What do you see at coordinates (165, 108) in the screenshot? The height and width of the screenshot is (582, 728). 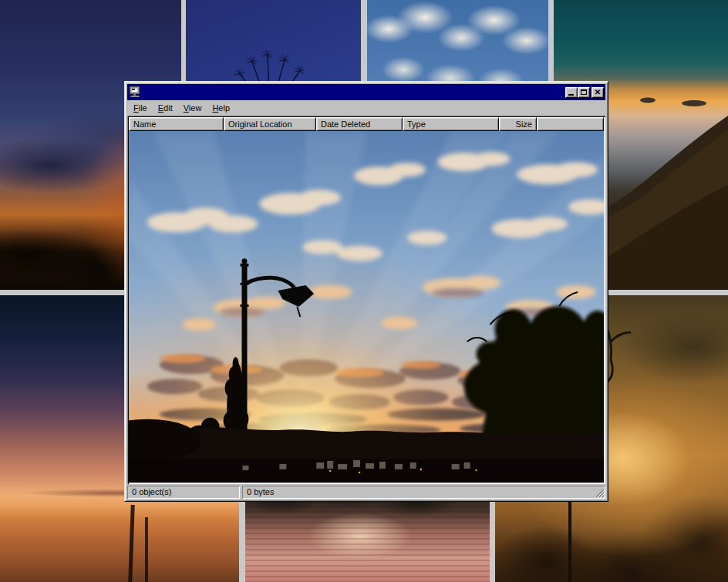 I see `menu-item-edit: Edit` at bounding box center [165, 108].